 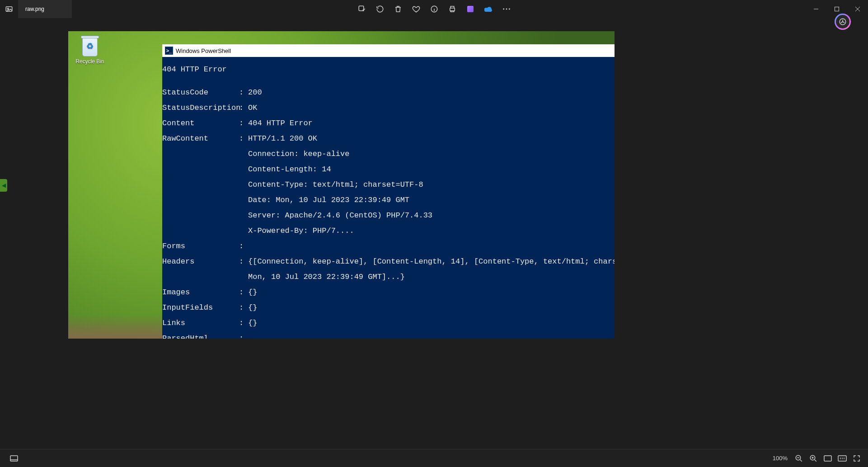 I want to click on ps-val: Connection: keep-alive, so click(x=431, y=154).